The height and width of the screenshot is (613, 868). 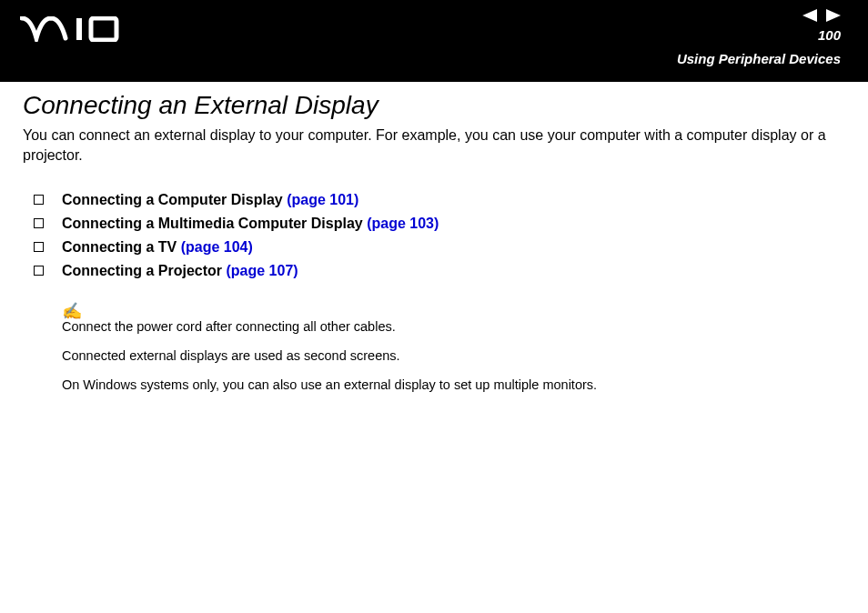 What do you see at coordinates (830, 35) in the screenshot?
I see `page-number: 100` at bounding box center [830, 35].